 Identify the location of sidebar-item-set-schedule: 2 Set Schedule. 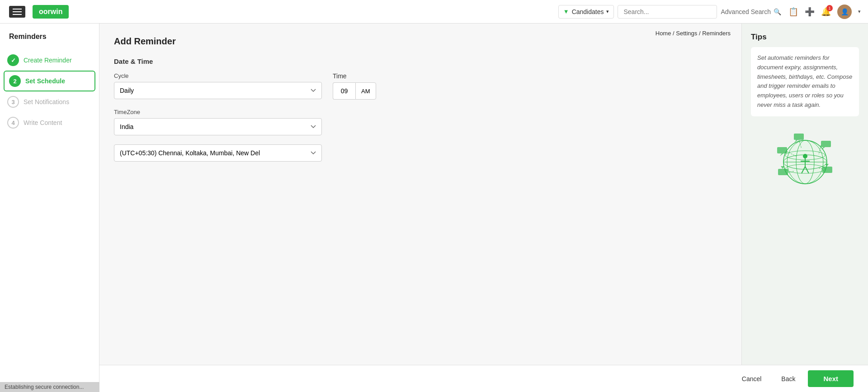
(50, 81).